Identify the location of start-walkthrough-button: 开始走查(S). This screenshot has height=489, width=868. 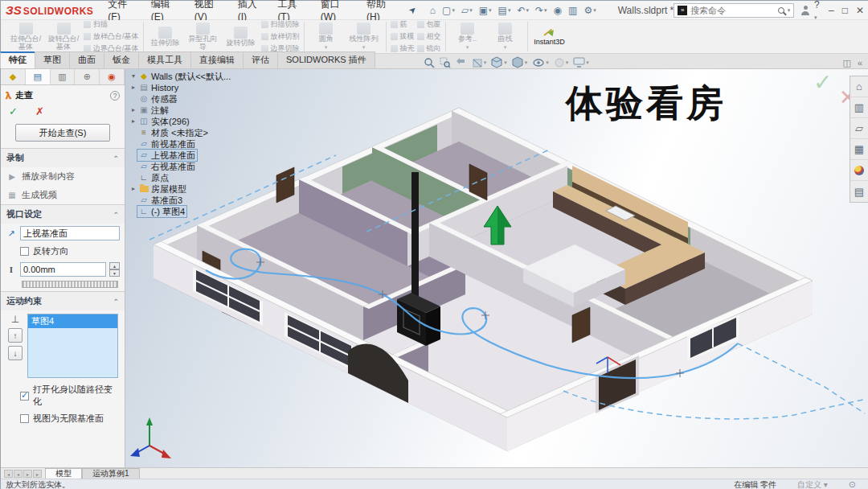
(63, 133).